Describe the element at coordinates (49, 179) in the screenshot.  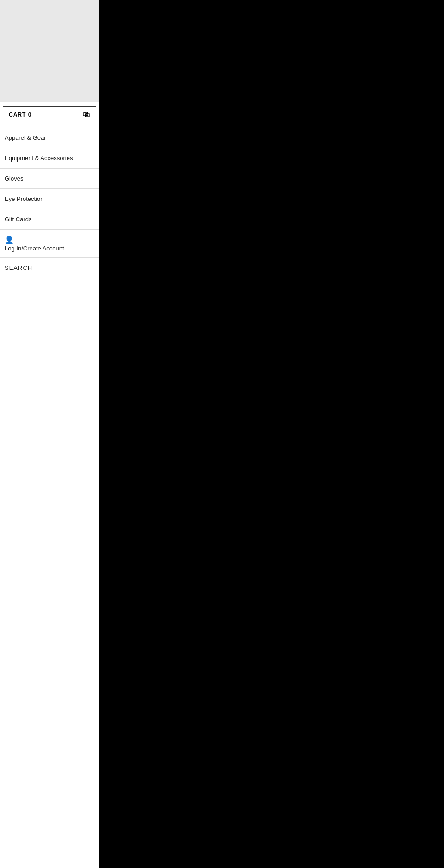
I see `sidebar-gloves-link: Gloves` at that location.